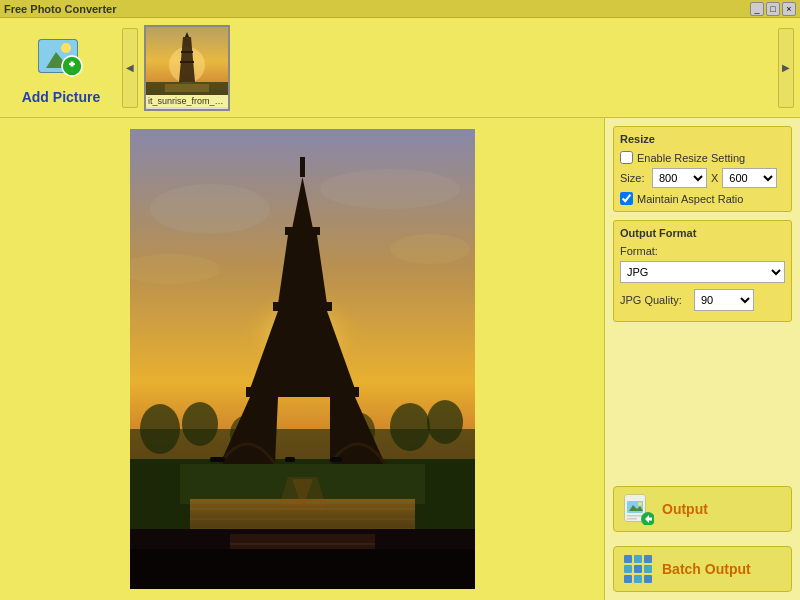 The image size is (800, 600). What do you see at coordinates (691, 158) in the screenshot?
I see `enable-resize-label: Enable Resize Setting` at bounding box center [691, 158].